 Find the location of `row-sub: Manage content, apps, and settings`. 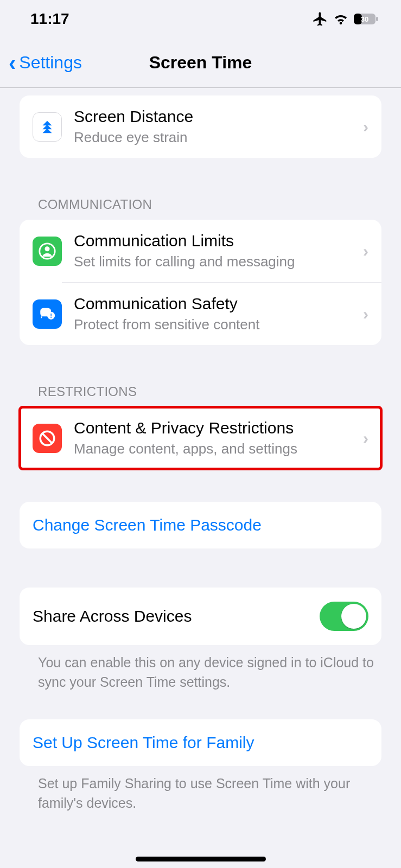

row-sub: Manage content, apps, and settings is located at coordinates (213, 449).